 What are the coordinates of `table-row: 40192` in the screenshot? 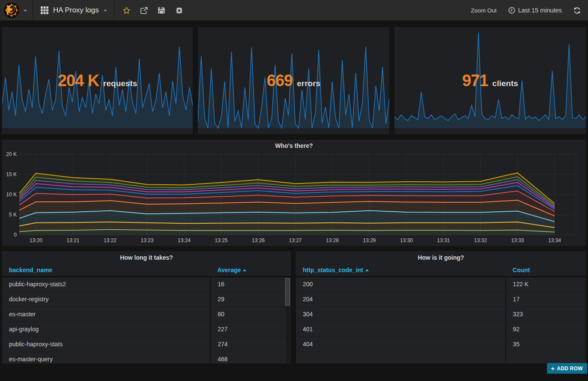 It's located at (441, 329).